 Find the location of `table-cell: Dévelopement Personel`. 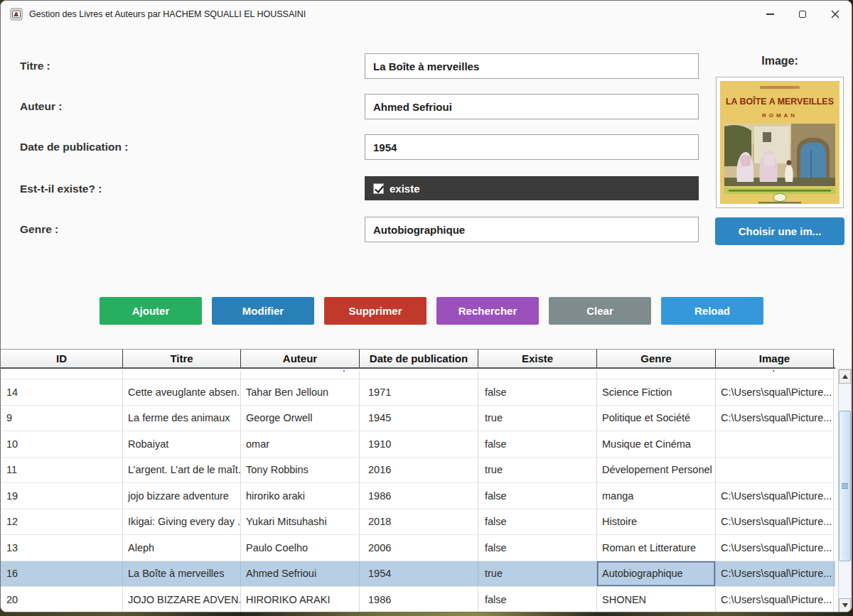

table-cell: Dévelopement Personel is located at coordinates (657, 470).